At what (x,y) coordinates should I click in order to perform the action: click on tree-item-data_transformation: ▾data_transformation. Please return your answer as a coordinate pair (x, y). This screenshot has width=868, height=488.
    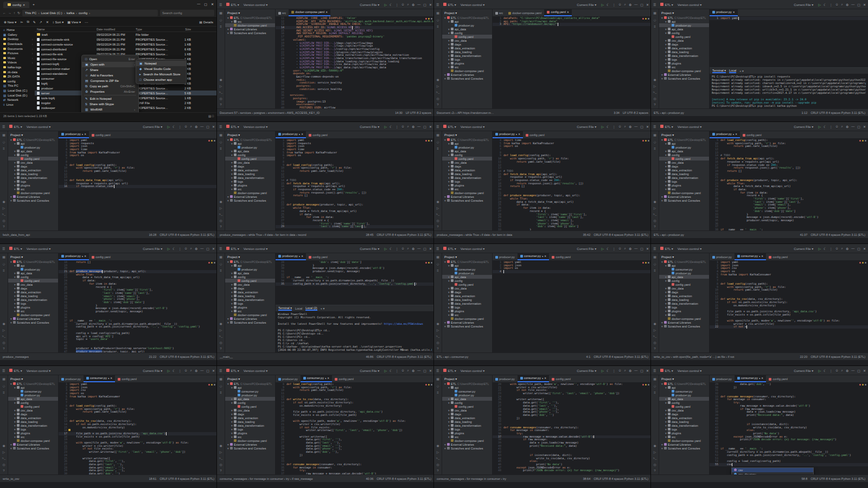
    Looking at the image, I should click on (33, 178).